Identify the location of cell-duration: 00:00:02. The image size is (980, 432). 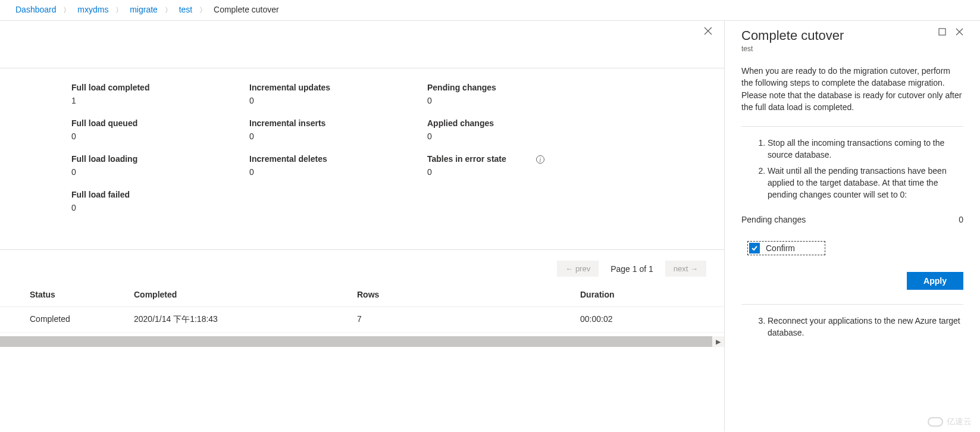
(646, 320).